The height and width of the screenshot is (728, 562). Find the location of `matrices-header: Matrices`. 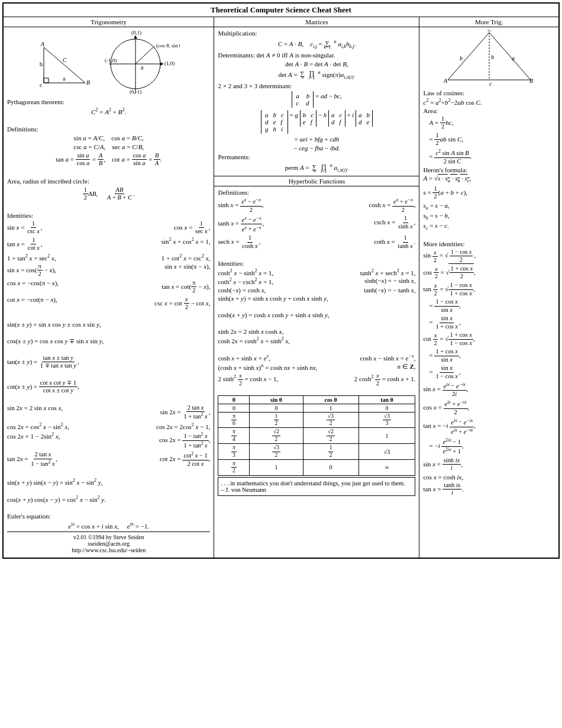

matrices-header: Matrices is located at coordinates (316, 22).